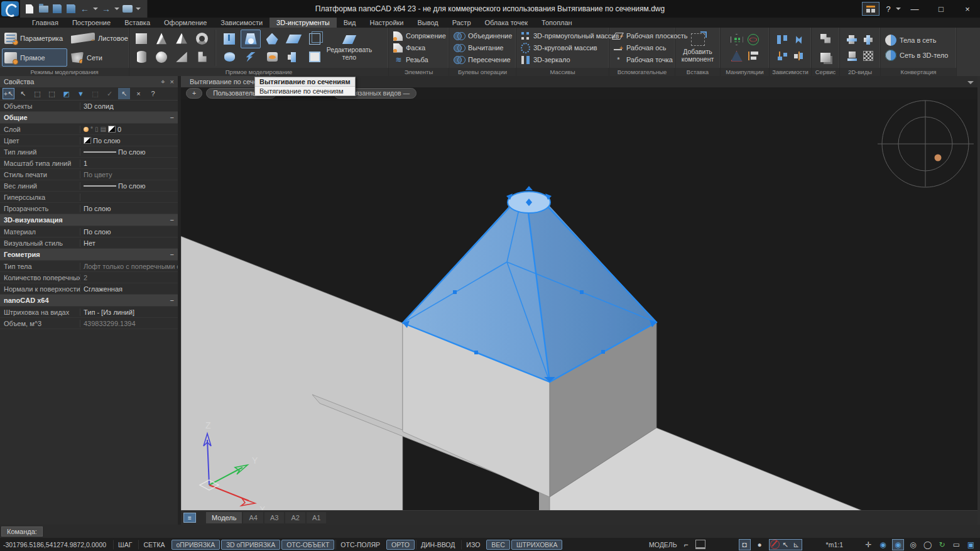 This screenshot has height=551, width=980. I want to click on mesh-to-solid-button: Сеть в 3D-тело, so click(917, 55).